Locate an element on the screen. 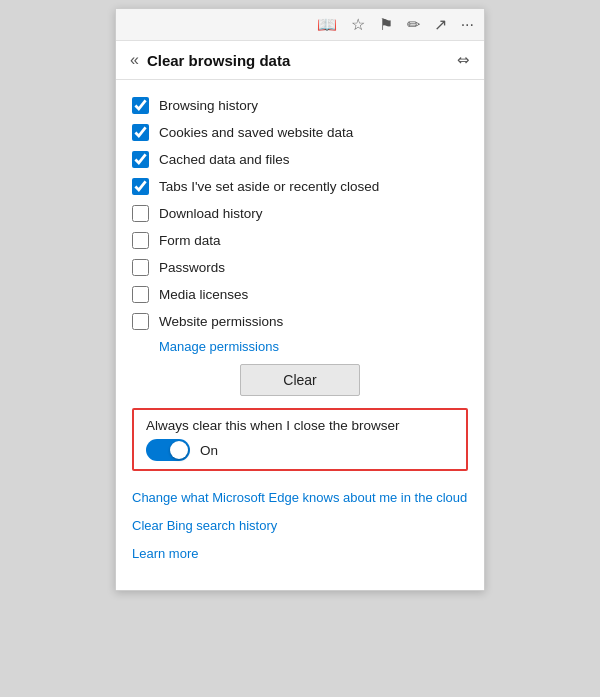 Image resolution: width=600 pixels, height=697 pixels. always-clear-label: Always clear this when I close the brows… is located at coordinates (300, 426).